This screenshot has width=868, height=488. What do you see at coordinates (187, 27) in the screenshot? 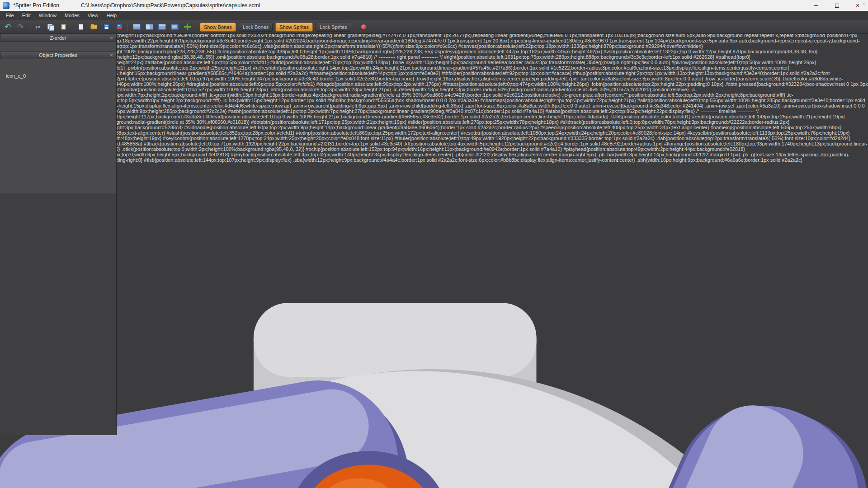
I see `fit-view-button` at bounding box center [187, 27].